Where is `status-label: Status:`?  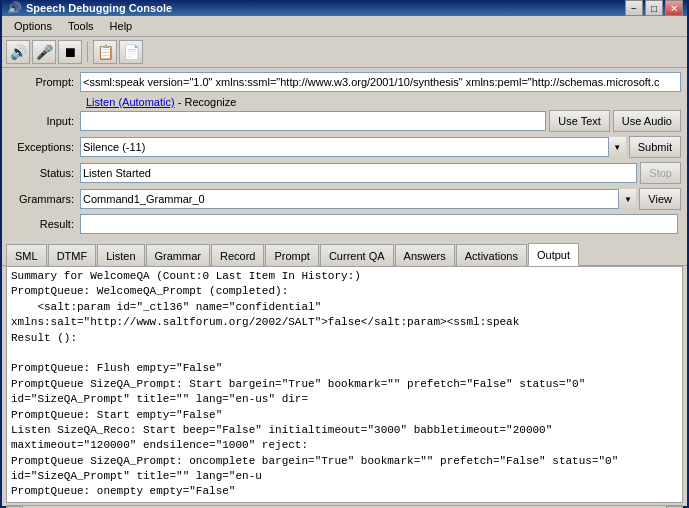 status-label: Status: is located at coordinates (44, 173).